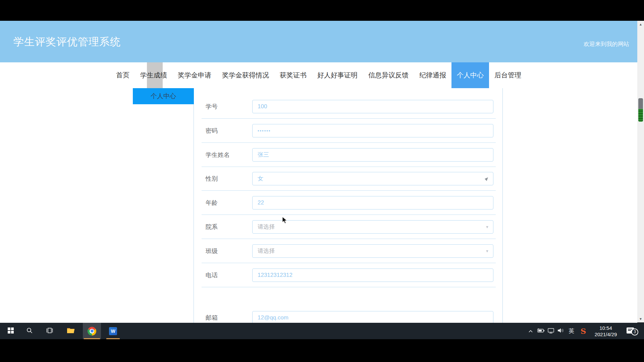 The height and width of the screenshot is (362, 644). I want to click on field-value-class: 请选择, so click(266, 251).